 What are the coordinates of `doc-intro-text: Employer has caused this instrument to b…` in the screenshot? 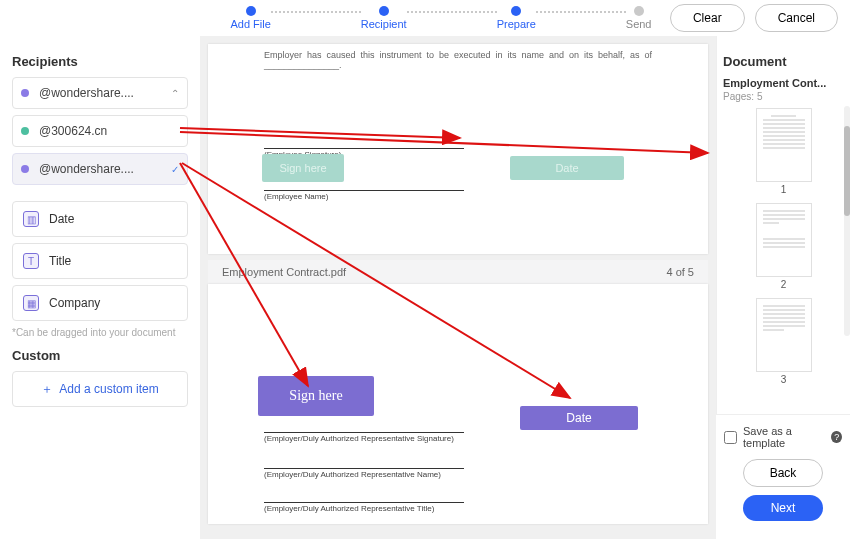 It's located at (458, 60).